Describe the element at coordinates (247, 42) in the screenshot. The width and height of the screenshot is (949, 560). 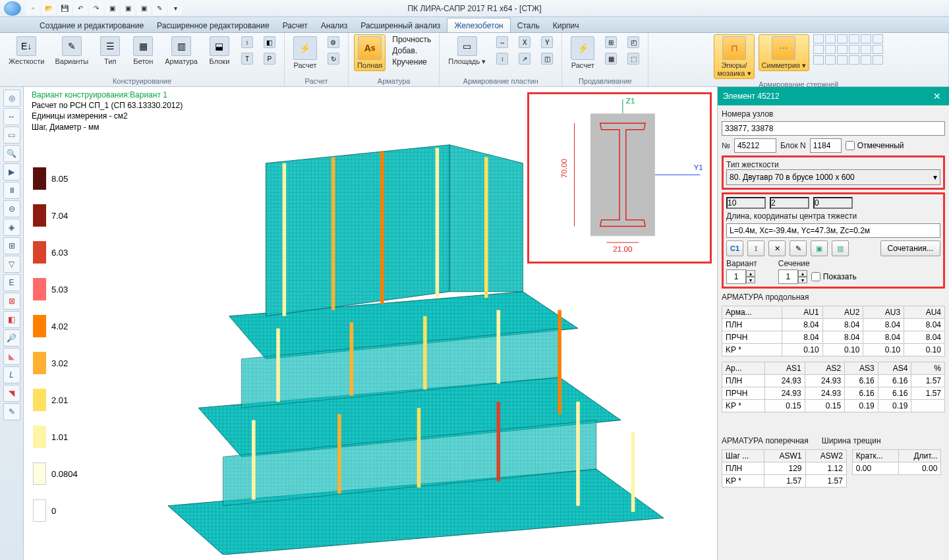
I see `btn-extra-1: ↕` at that location.